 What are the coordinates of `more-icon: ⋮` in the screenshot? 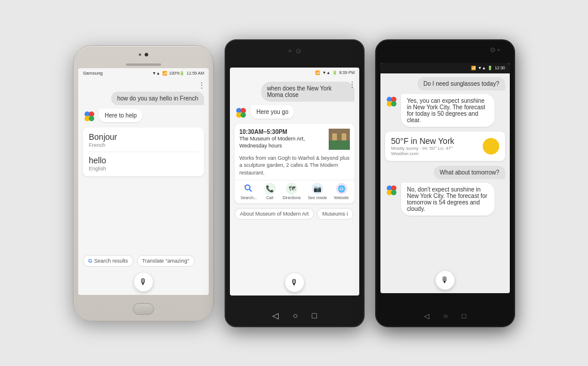 It's located at (202, 85).